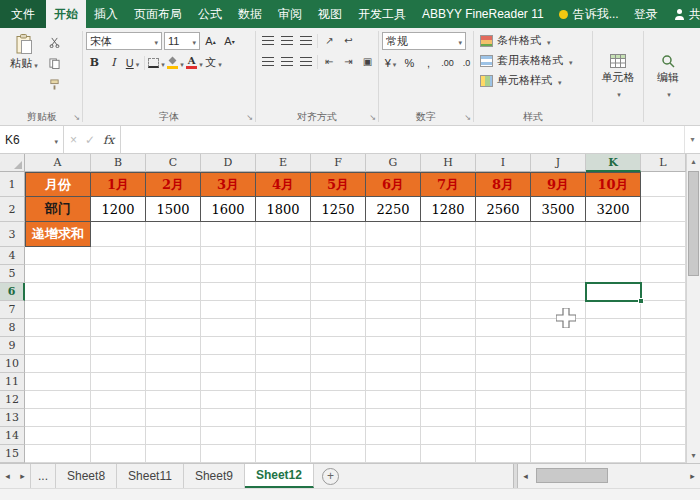  I want to click on cell-F15, so click(338, 454).